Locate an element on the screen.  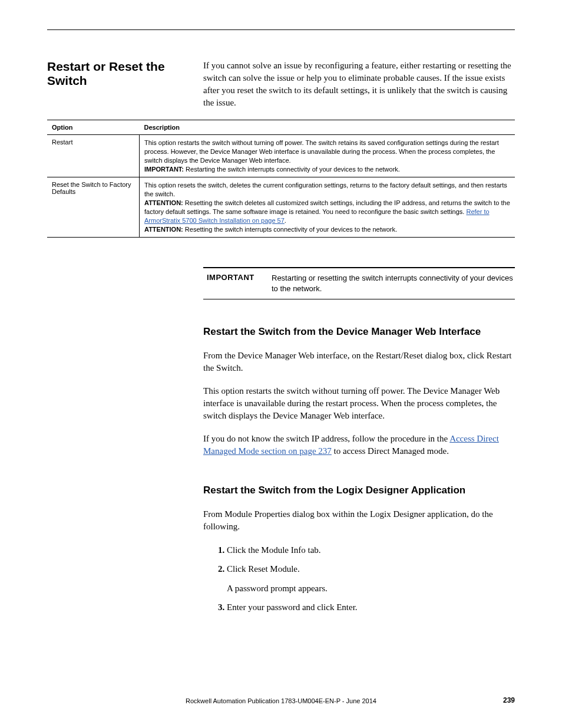
options-table: Option Description Restart This option r… is located at coordinates (281, 179).